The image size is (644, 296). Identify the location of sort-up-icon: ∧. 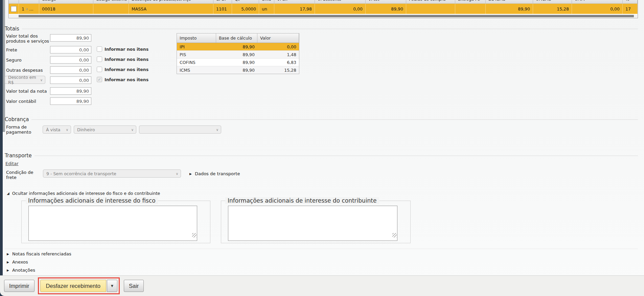
(27, 9).